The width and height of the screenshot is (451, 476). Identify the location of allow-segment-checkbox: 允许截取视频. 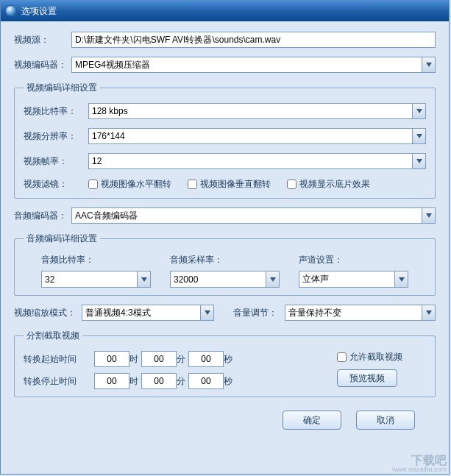
(369, 358).